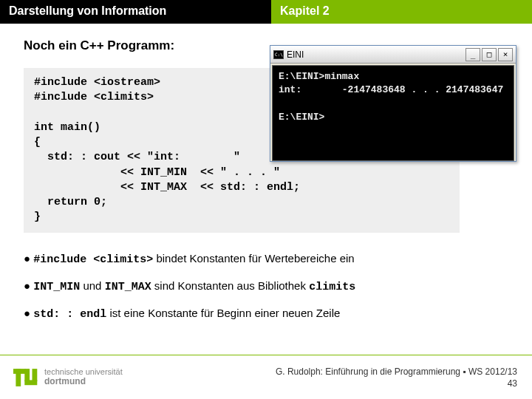 This screenshot has width=532, height=399. I want to click on list-item: INT_MIN und INT_MAX sind Konstanten aus …, so click(266, 287).